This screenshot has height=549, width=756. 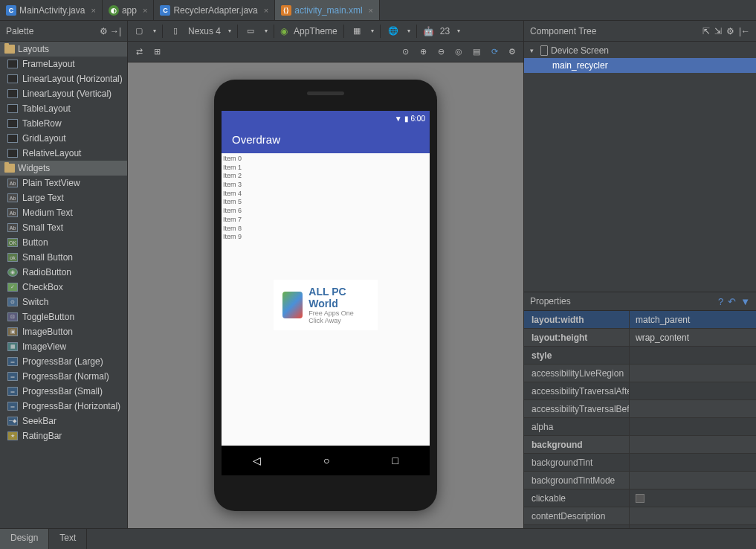 What do you see at coordinates (64, 317) in the screenshot?
I see `palette-item: ⊡ToggleButton` at bounding box center [64, 317].